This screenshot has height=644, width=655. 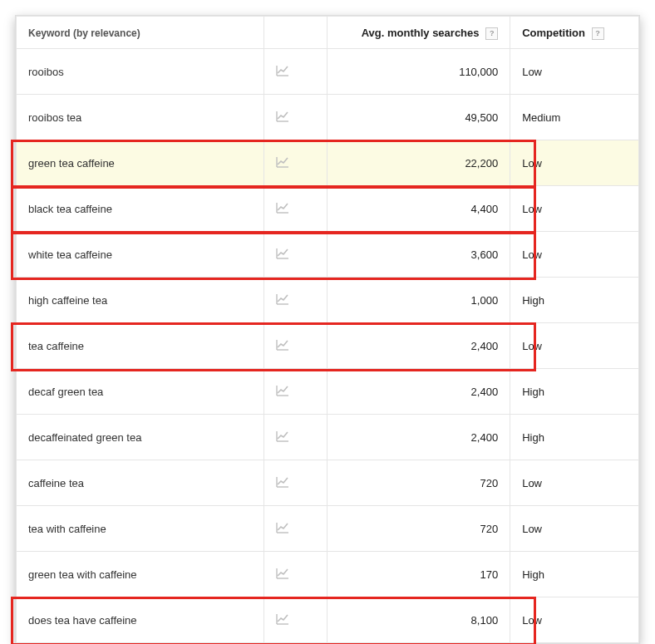 What do you see at coordinates (328, 528) in the screenshot?
I see `table-row: tea with caffeine720Low` at bounding box center [328, 528].